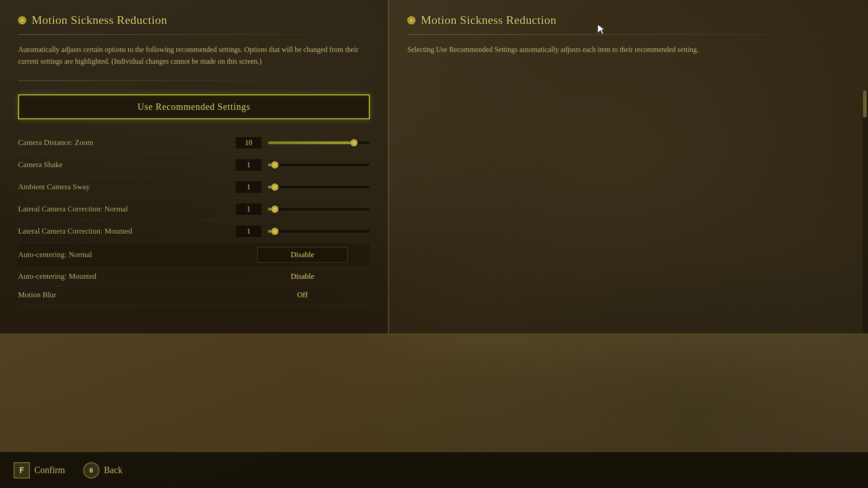 The image size is (868, 488). What do you see at coordinates (194, 231) in the screenshot?
I see `setting-row-lateral-camera-mounted: Lateral Camera Correction: Mounted 1` at bounding box center [194, 231].